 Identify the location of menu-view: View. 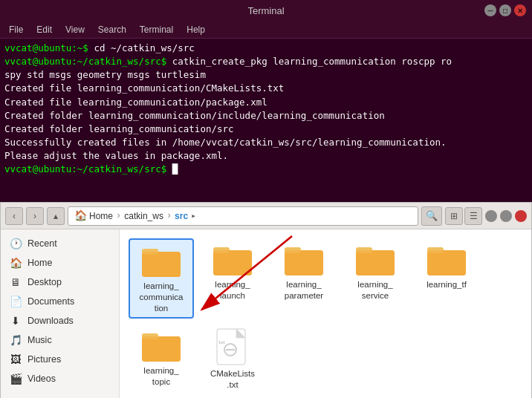
(75, 30).